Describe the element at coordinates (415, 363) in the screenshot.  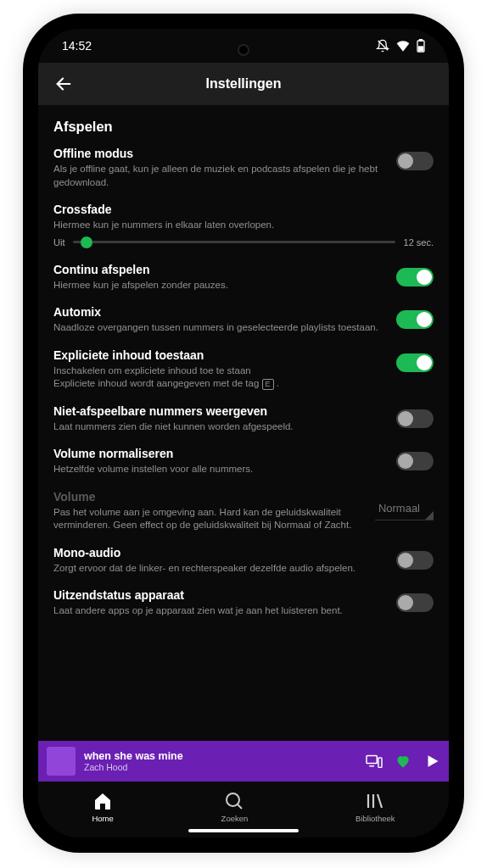
I see `toggle-explicit` at that location.